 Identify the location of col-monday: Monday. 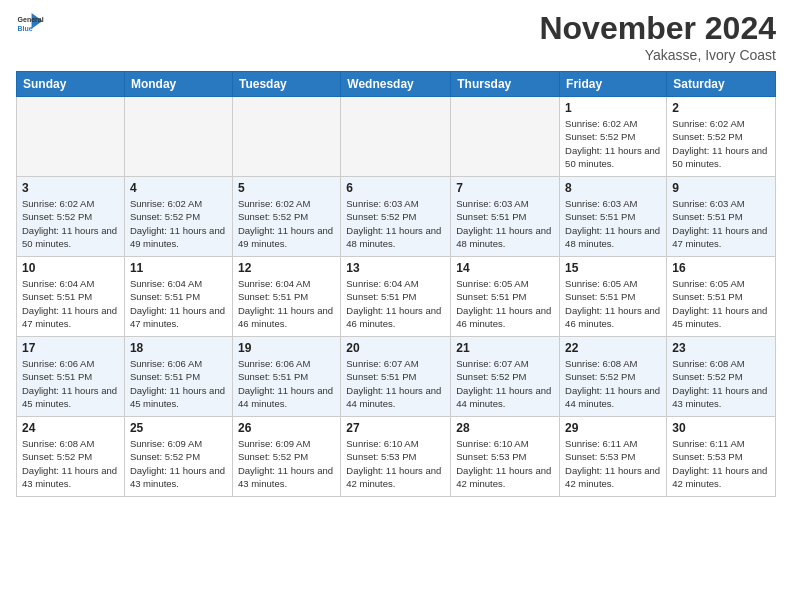
(178, 84).